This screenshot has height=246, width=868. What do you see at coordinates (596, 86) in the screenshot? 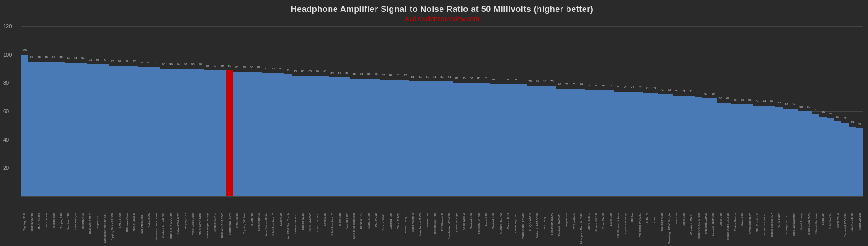
I see `bar-value-78: 75` at bounding box center [596, 86].